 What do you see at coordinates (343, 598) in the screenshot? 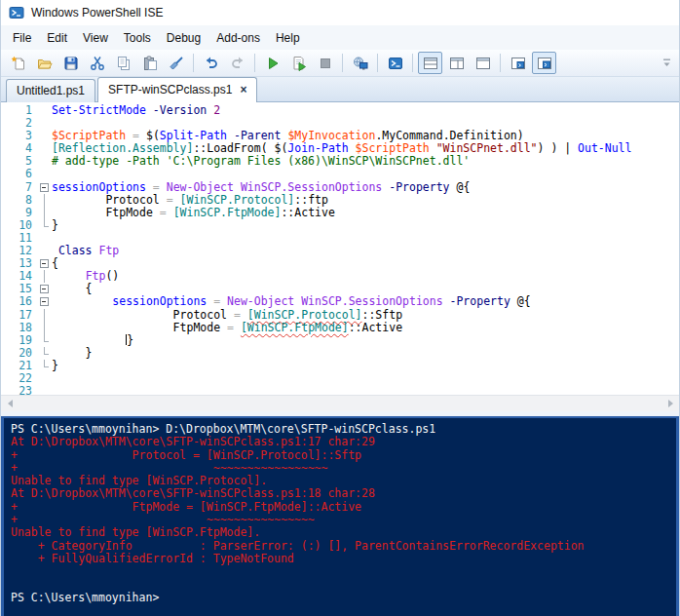
I see `console-output-line: PS C:\Users\mmoynihan>` at bounding box center [343, 598].